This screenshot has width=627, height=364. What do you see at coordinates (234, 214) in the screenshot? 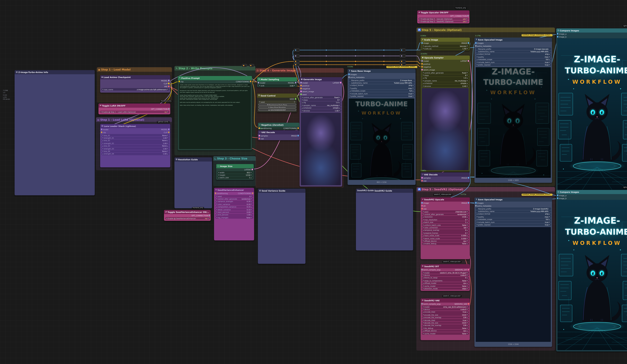
I see `node-seed-variance-enhancer: ◈SeedVarianceEnhancer conditioning CONDI…` at bounding box center [234, 214].